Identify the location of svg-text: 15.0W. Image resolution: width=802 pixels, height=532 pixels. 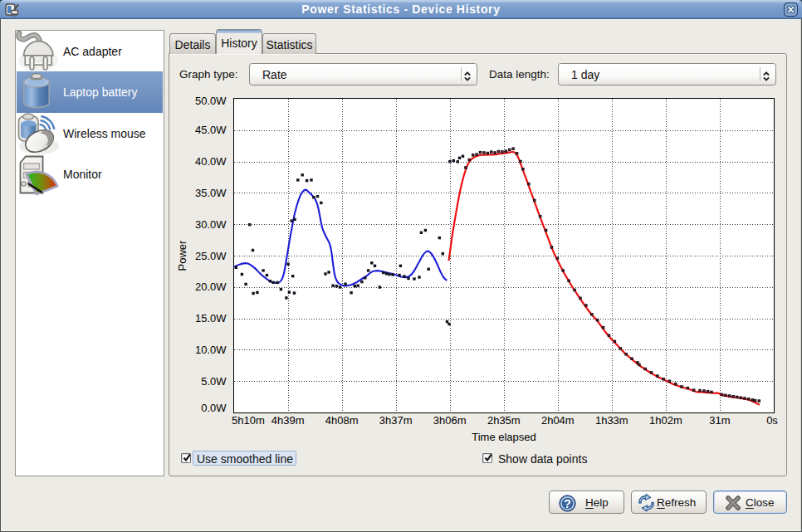
(211, 319).